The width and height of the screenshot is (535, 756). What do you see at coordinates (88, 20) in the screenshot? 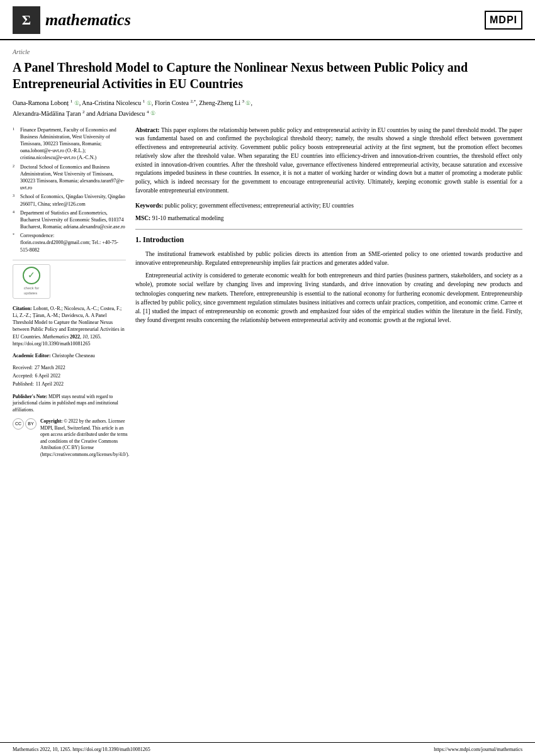
I see `journal-title: mathematics` at bounding box center [88, 20].